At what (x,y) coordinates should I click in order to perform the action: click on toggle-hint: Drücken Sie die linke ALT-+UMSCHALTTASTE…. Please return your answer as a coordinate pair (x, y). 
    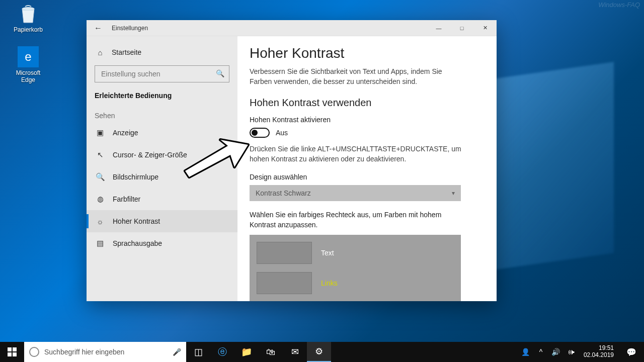
    Looking at the image, I should click on (358, 154).